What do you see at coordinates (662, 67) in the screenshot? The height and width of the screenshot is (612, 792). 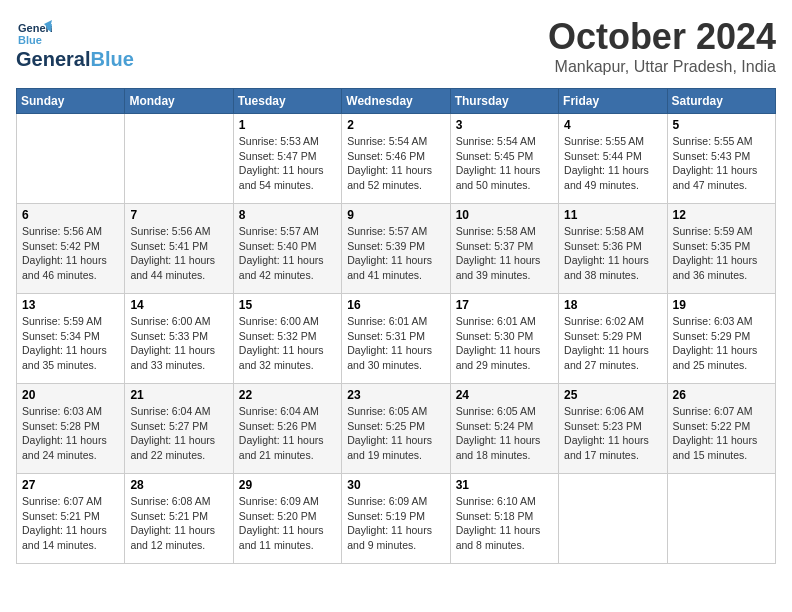 I see `location: Mankapur, Uttar Pradesh, India` at bounding box center [662, 67].